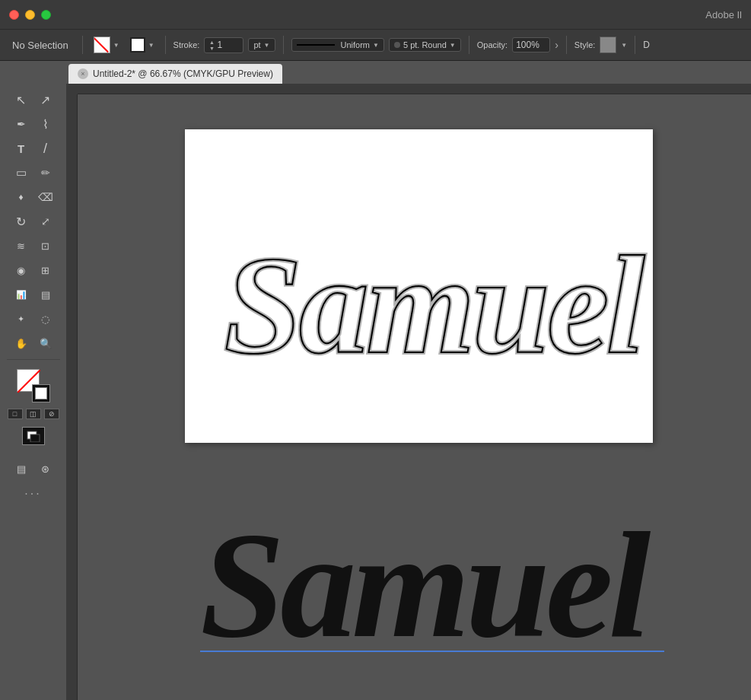  Describe the element at coordinates (46, 295) in the screenshot. I see `artboard-icon: ▤` at that location.